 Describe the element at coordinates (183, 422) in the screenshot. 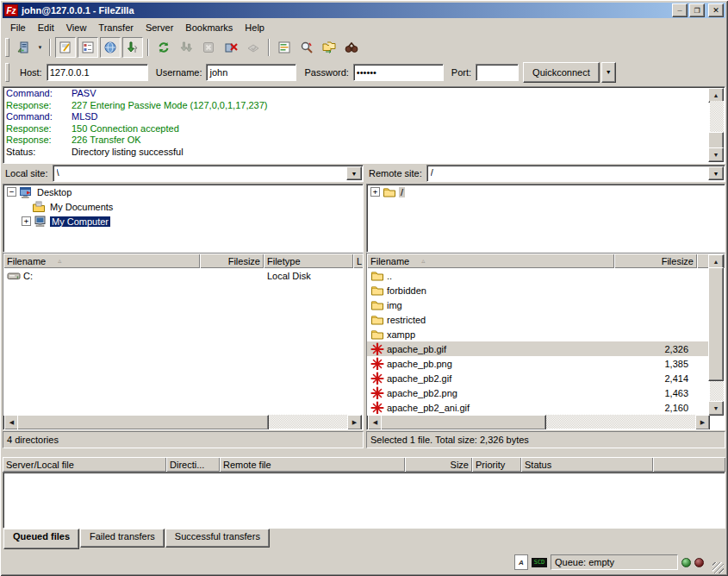

I see `local-hscrollbar` at that location.